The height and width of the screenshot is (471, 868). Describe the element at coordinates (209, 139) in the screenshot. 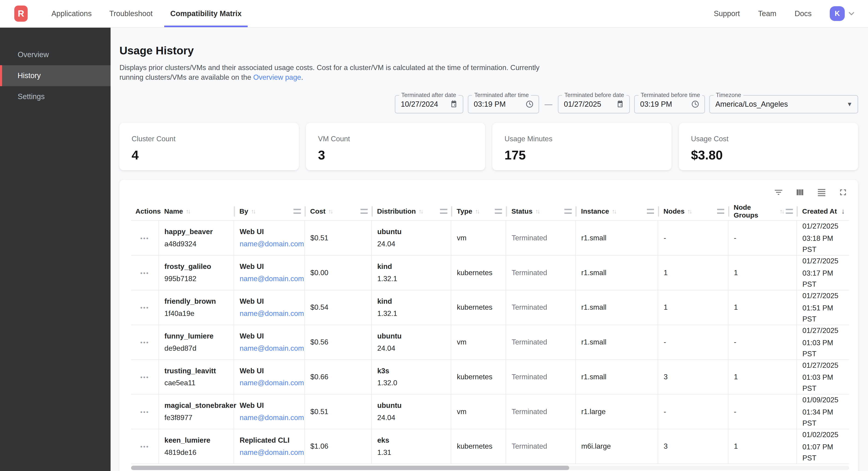

I see `stat-label: Cluster Count` at that location.